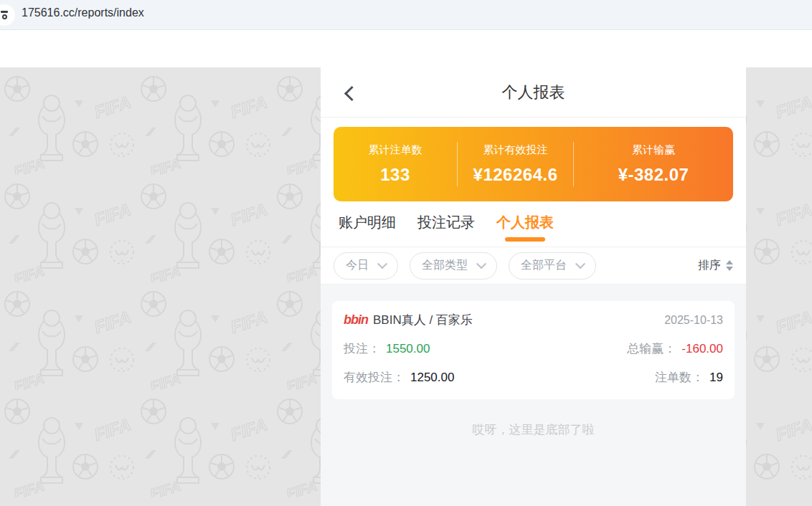 This screenshot has width=812, height=506. Describe the element at coordinates (534, 224) in the screenshot. I see `tab-bar: 账户明细 投注记录 个人报表` at that location.